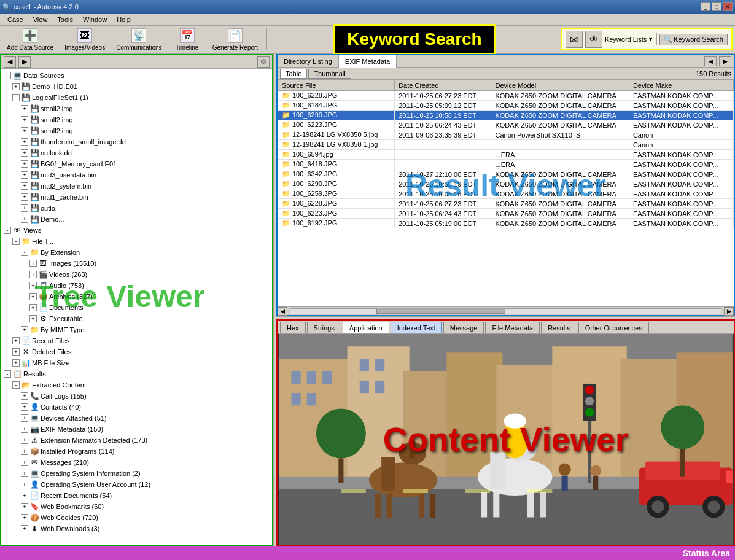 This screenshot has height=560, width=735. Describe the element at coordinates (136, 297) in the screenshot. I see `tree-node-archives: +📦Archives (827)` at that location.